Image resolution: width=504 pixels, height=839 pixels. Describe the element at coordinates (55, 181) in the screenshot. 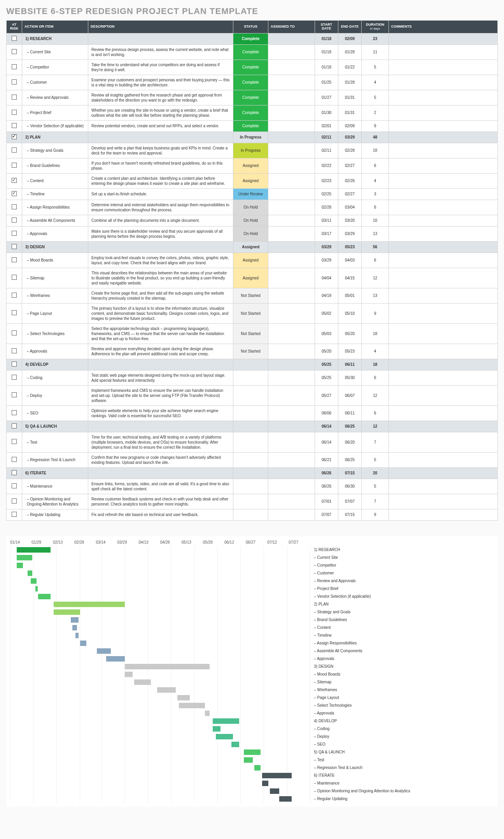

I see `action-cell: – Content` at that location.